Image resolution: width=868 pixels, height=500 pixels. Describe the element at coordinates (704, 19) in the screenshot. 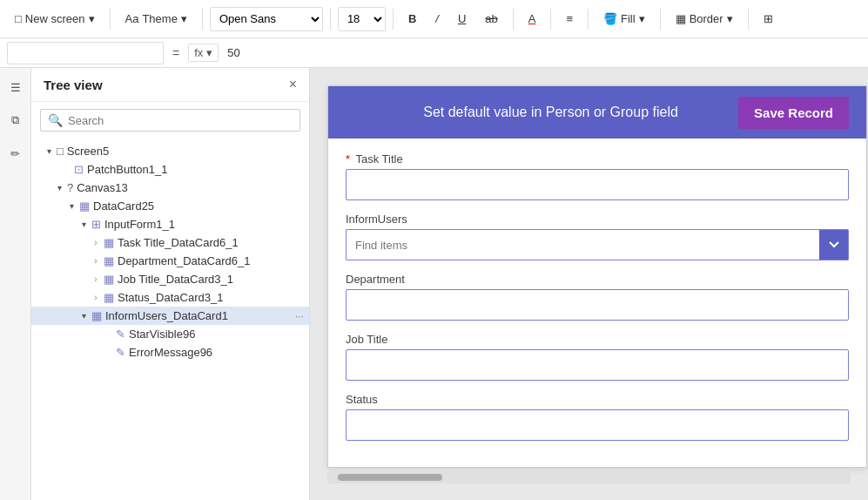

I see `border-button: ▦ Border ▾` at that location.